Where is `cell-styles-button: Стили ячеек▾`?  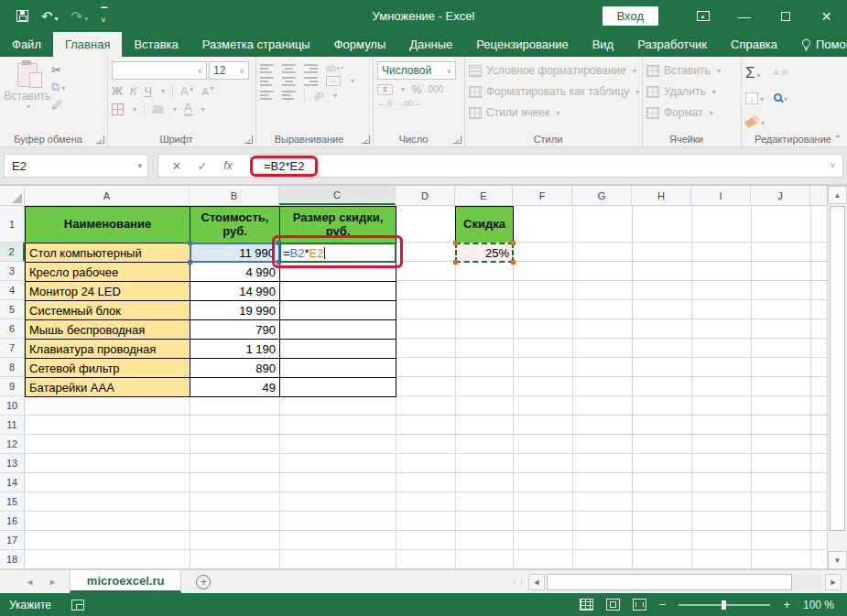 cell-styles-button: Стили ячеек▾ is located at coordinates (553, 113).